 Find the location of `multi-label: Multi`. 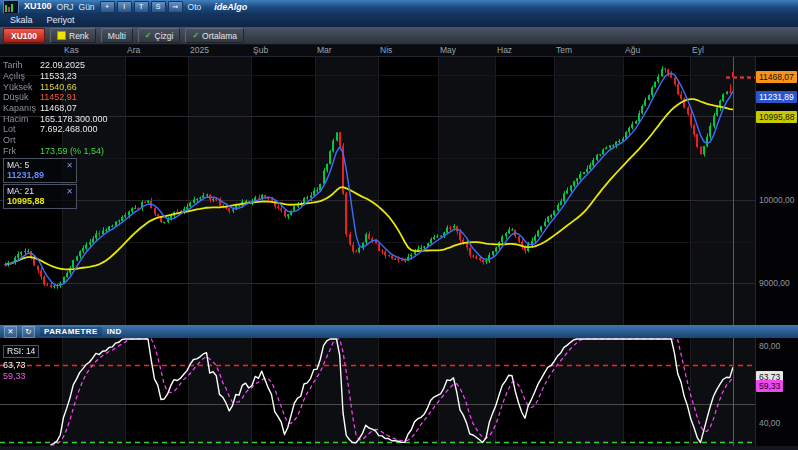

multi-label: Multi is located at coordinates (117, 36).